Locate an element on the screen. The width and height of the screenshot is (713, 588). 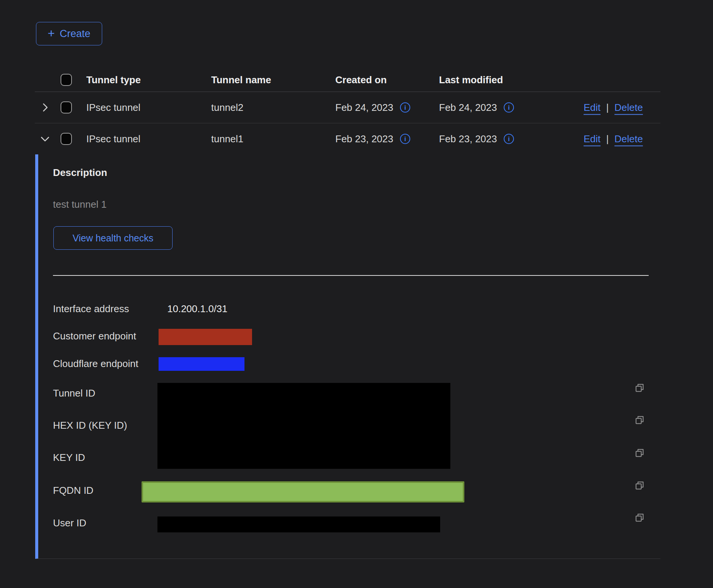
last-modified-value: Feb 24, 2023 is located at coordinates (468, 107).